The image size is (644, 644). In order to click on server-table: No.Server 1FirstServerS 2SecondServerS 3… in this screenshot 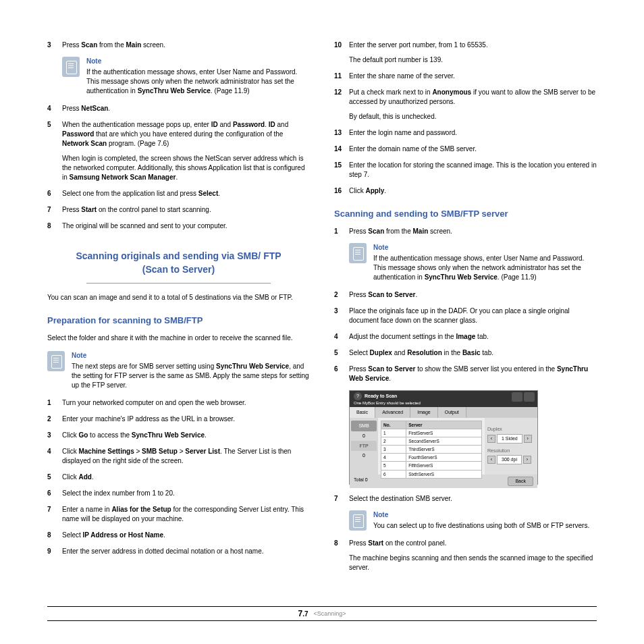, I will do `click(431, 450)`.